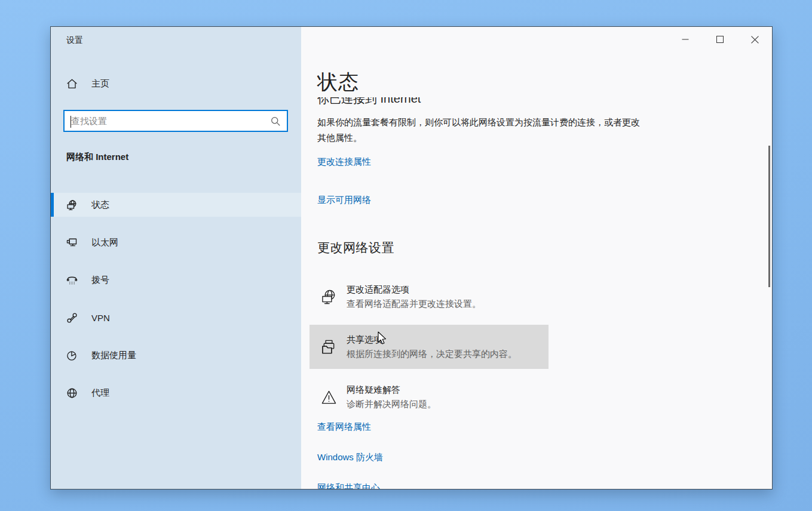  What do you see at coordinates (114, 356) in the screenshot?
I see `sidebar-item-label: 数据使用量` at bounding box center [114, 356].